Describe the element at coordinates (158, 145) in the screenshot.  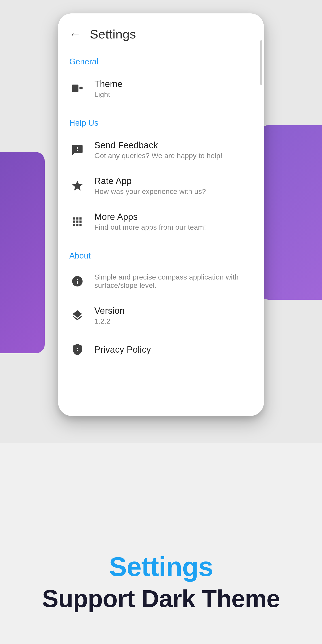
I see `send-feedback-title: Send Feedback` at that location.